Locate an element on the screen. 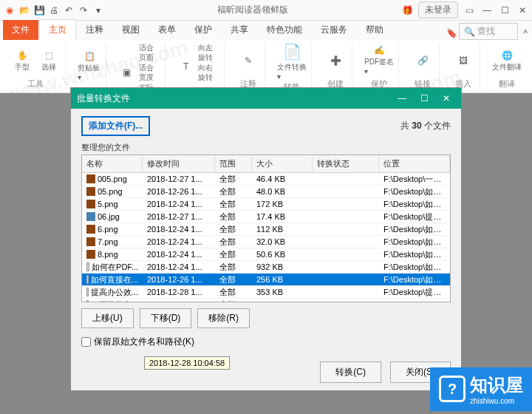 The image size is (532, 414). tab-home: 主页 is located at coordinates (58, 30).